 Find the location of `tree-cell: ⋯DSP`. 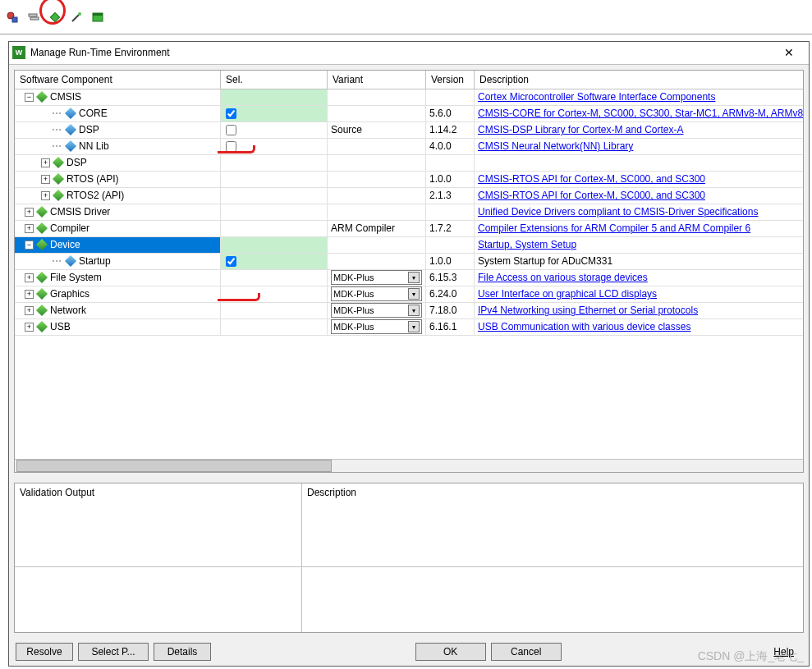

tree-cell: ⋯DSP is located at coordinates (118, 130).